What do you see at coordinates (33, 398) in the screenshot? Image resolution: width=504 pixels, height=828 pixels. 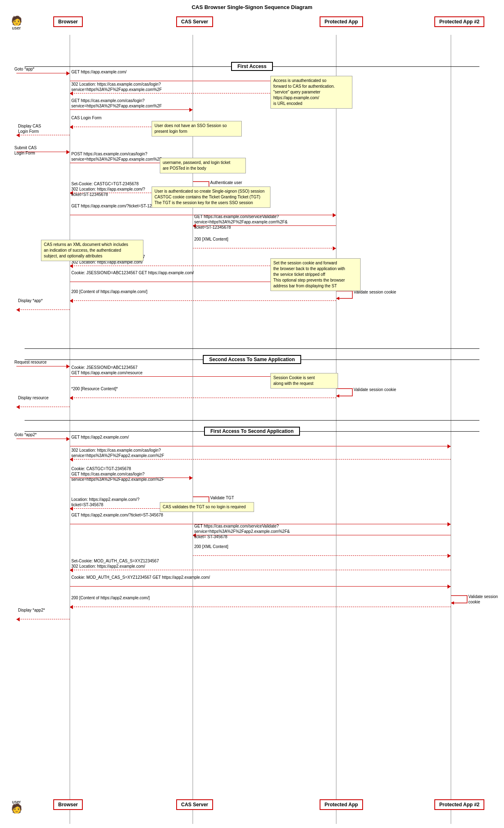 I see `message-label: Display resource` at bounding box center [33, 398].